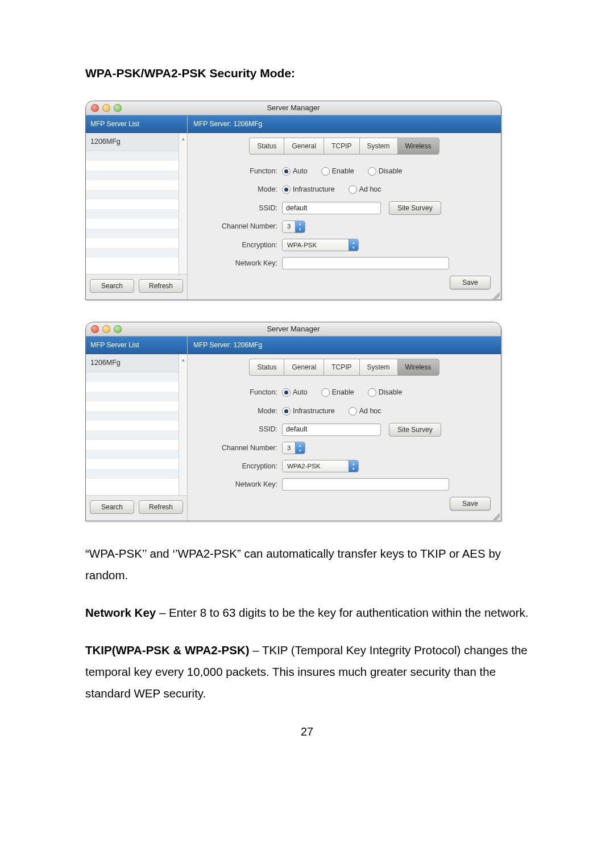  Describe the element at coordinates (321, 245) in the screenshot. I see `encryption-select: WPA-PSK` at that location.